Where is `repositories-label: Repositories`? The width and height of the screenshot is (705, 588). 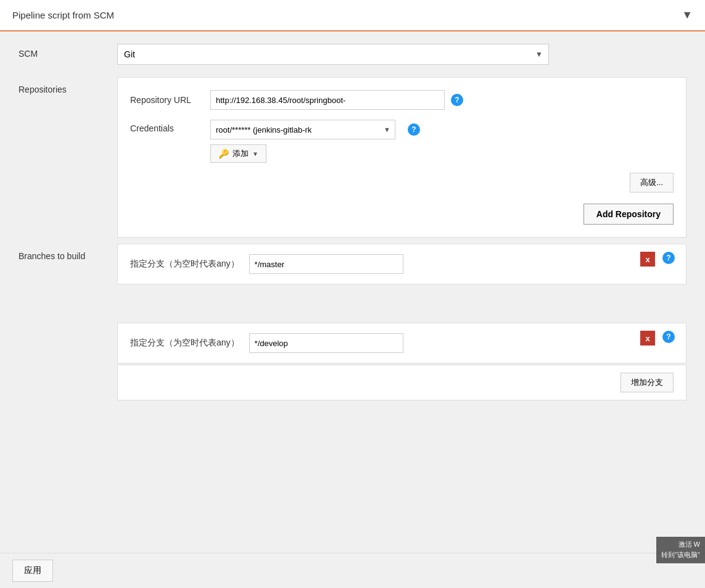 repositories-label: Repositories is located at coordinates (68, 86).